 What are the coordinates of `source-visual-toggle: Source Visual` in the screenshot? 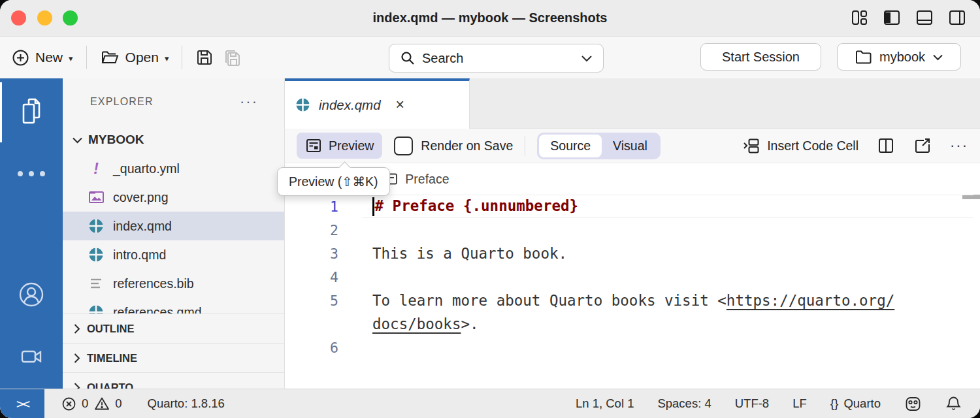 It's located at (598, 146).